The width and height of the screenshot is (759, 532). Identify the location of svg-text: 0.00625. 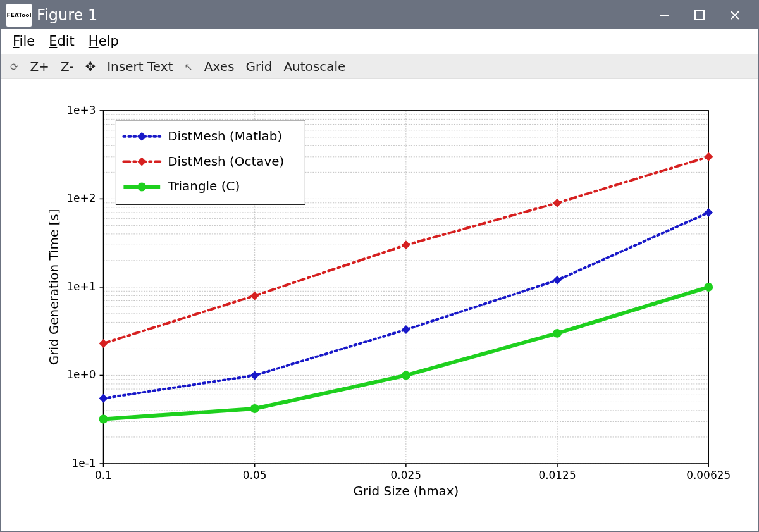
(708, 475).